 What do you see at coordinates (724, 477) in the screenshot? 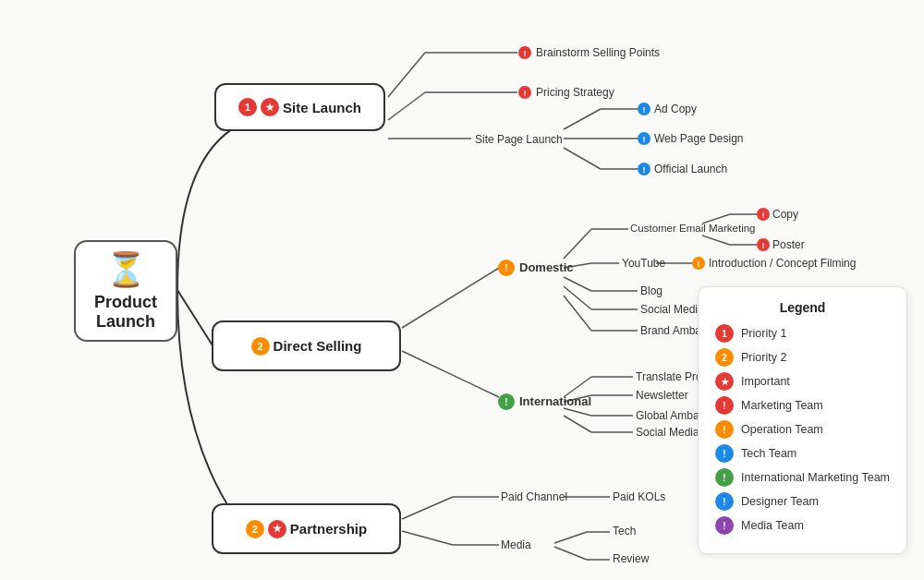
I see `legend-intl-badge: !` at bounding box center [724, 477].